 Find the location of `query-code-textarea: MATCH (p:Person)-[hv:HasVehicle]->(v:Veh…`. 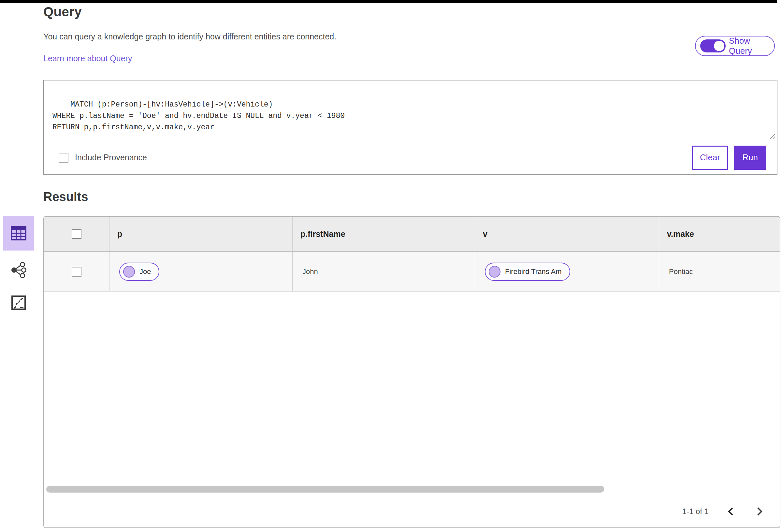

query-code-textarea: MATCH (p:Person)-[hv:HasVehicle]->(v:Veh… is located at coordinates (411, 111).